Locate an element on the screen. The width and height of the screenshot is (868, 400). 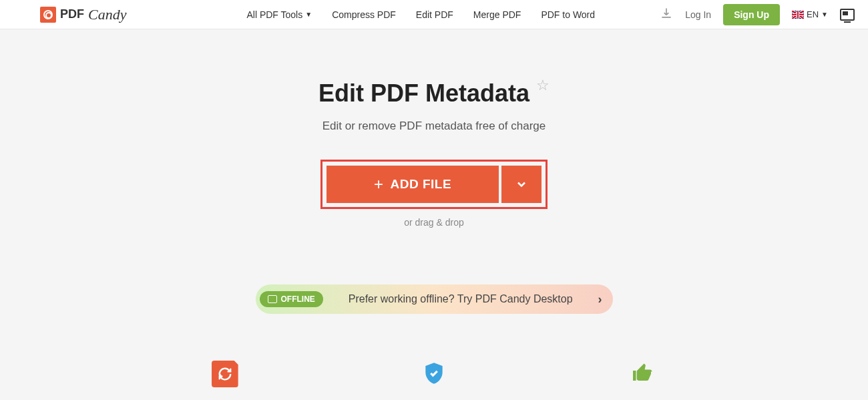
shield-feature-icon is located at coordinates (434, 374).